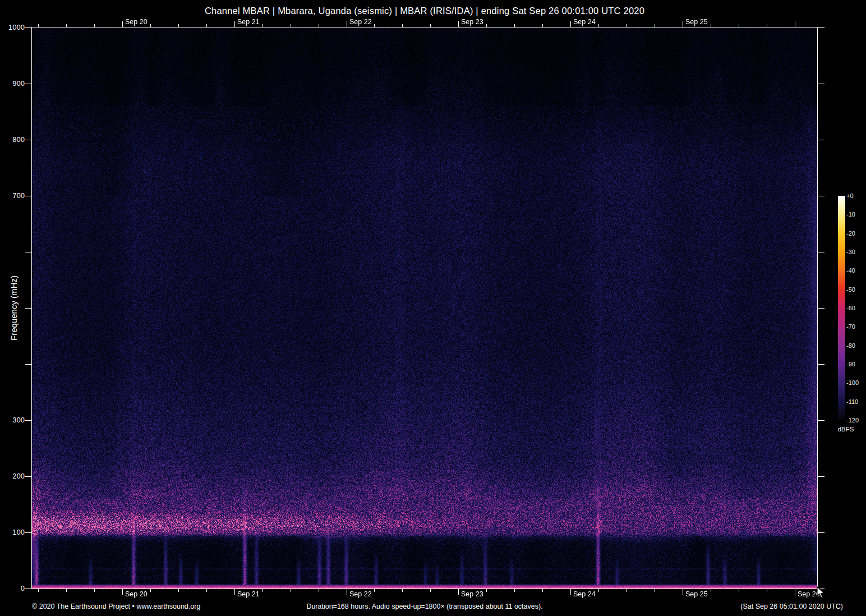  What do you see at coordinates (136, 22) in the screenshot?
I see `x-axis-tick-label-top: Sep 20` at bounding box center [136, 22].